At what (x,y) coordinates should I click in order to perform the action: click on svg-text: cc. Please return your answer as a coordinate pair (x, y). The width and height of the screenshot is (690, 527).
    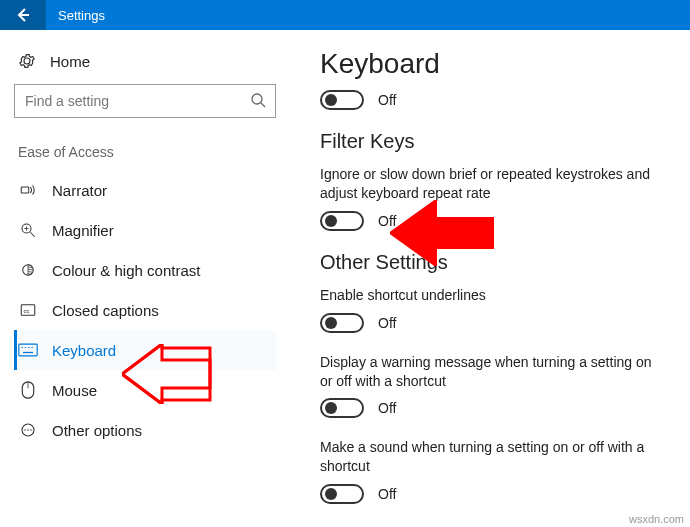
    Looking at the image, I should click on (27, 311).